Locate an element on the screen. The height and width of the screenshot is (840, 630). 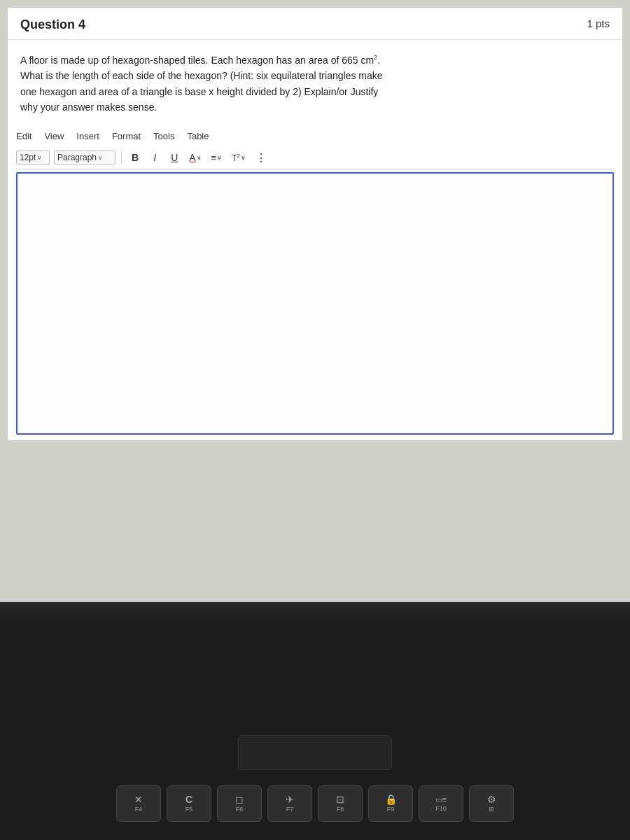
superscript-label: T2 is located at coordinates (236, 158).